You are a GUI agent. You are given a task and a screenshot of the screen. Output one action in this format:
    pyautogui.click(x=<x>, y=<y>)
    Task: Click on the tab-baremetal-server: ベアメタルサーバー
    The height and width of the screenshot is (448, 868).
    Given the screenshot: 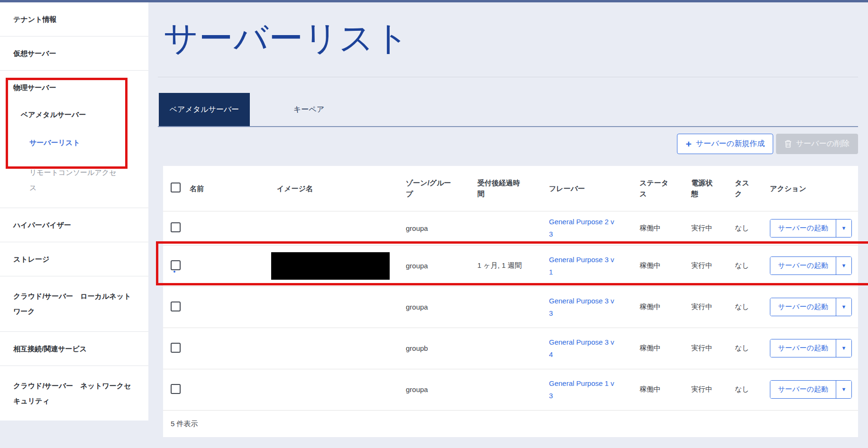 What is the action you would take?
    pyautogui.click(x=204, y=110)
    